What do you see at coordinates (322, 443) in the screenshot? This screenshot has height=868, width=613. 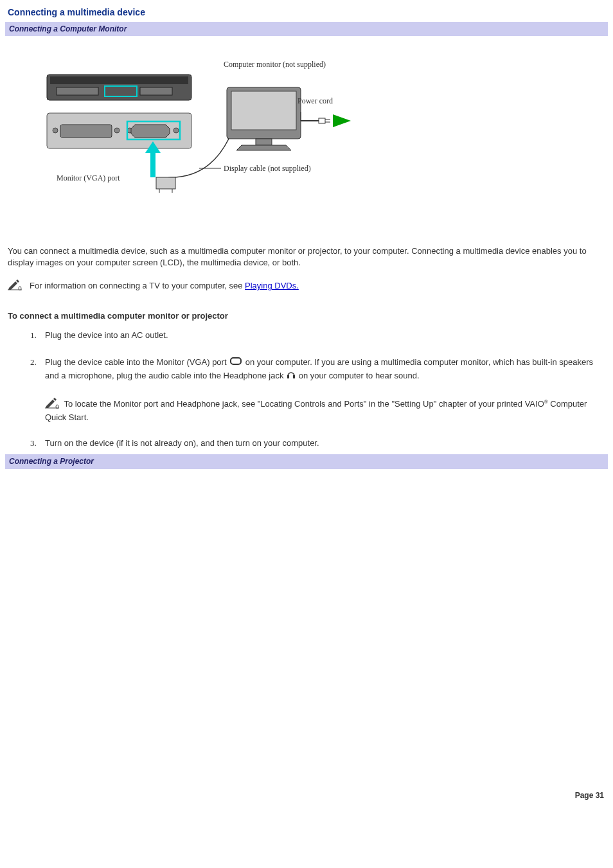 I see `step-3: Turn on the device (if it is not already…` at bounding box center [322, 443].